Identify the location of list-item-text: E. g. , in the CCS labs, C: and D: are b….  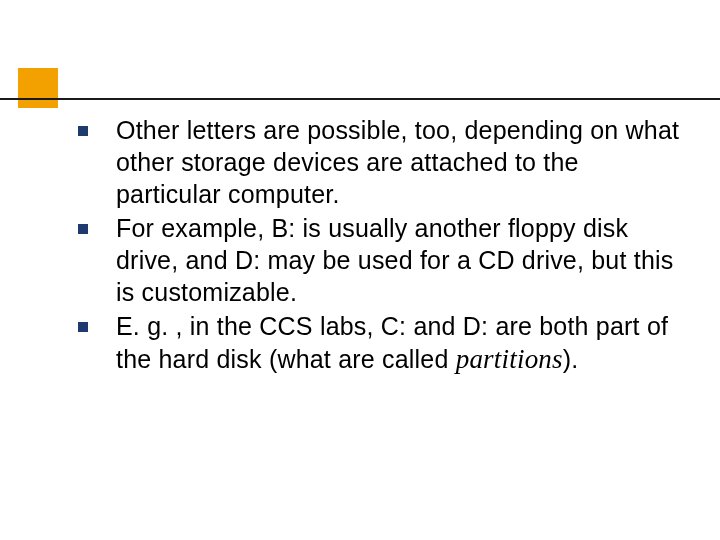
(402, 344).